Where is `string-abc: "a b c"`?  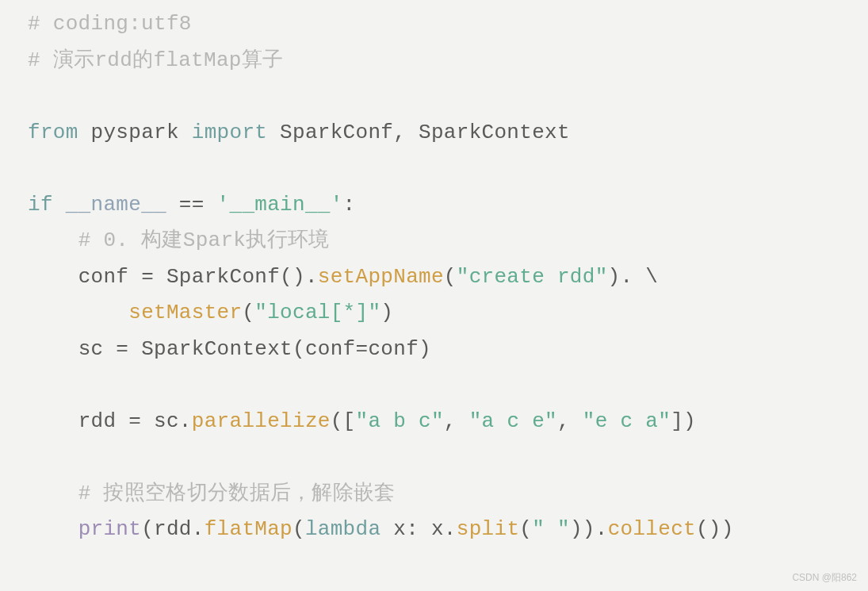 string-abc: "a b c" is located at coordinates (400, 421).